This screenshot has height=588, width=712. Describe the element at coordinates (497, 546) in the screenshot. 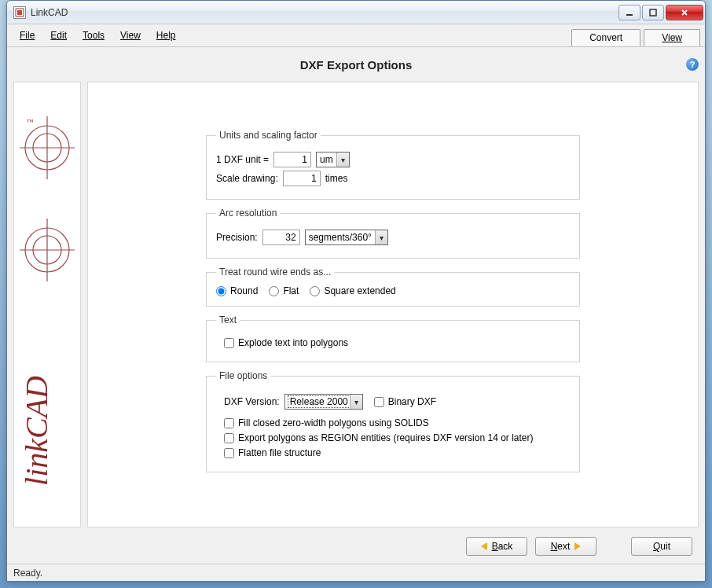

I see `back-button: Back` at that location.